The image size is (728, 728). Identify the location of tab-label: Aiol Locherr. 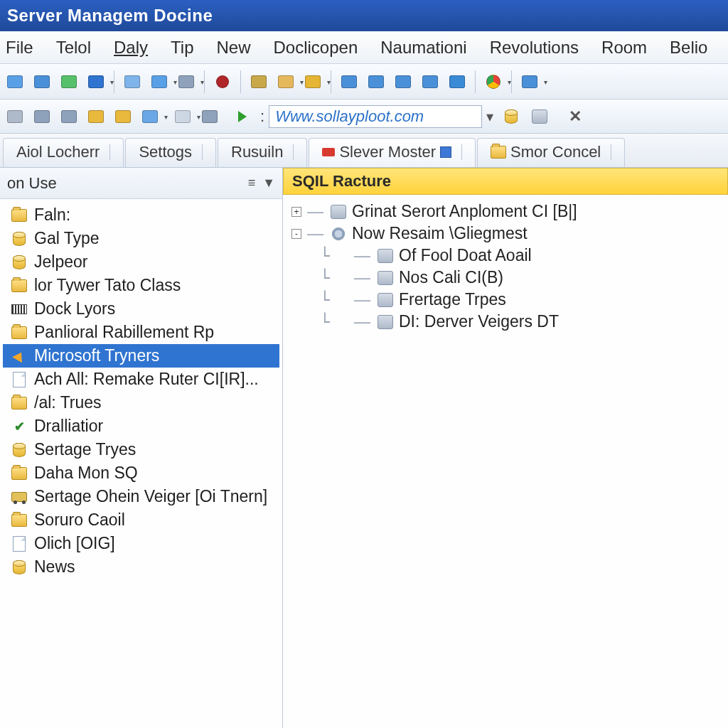
(58, 152).